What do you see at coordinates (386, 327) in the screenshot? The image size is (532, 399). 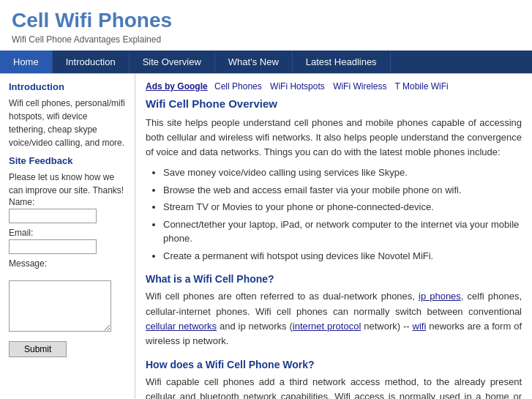 I see `what-text-after: network) --` at bounding box center [386, 327].